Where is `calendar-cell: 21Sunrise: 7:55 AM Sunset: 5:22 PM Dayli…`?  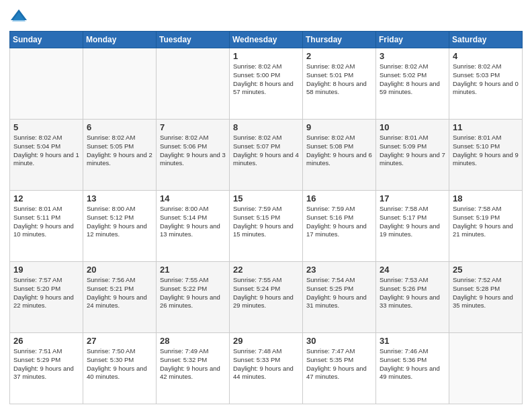
calendar-cell: 21Sunrise: 7:55 AM Sunset: 5:22 PM Dayli… is located at coordinates (193, 298).